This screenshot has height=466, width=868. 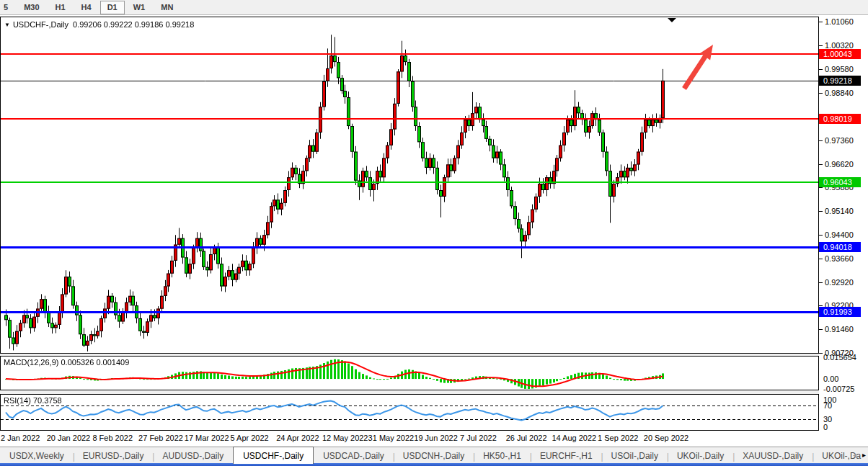 What do you see at coordinates (249, 438) in the screenshot?
I see `date-label: 5 Apr 2022` at bounding box center [249, 438].